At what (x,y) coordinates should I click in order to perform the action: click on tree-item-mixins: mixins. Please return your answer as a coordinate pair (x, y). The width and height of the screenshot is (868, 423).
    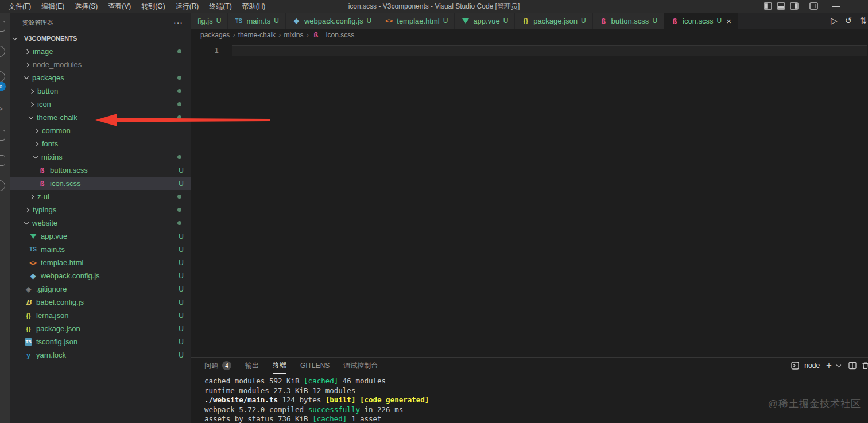
    Looking at the image, I should click on (101, 157).